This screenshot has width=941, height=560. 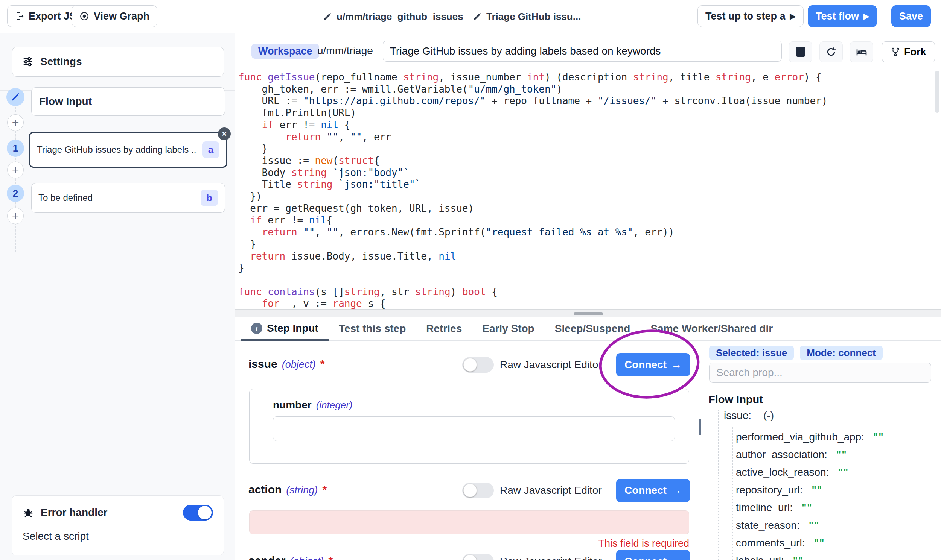 What do you see at coordinates (590, 257) in the screenshot?
I see `code-line: return issue.Body, issue.Title, nil` at bounding box center [590, 257].